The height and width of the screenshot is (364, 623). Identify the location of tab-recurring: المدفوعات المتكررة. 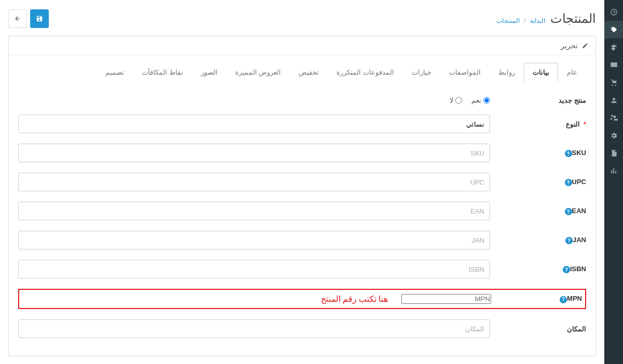
(365, 73).